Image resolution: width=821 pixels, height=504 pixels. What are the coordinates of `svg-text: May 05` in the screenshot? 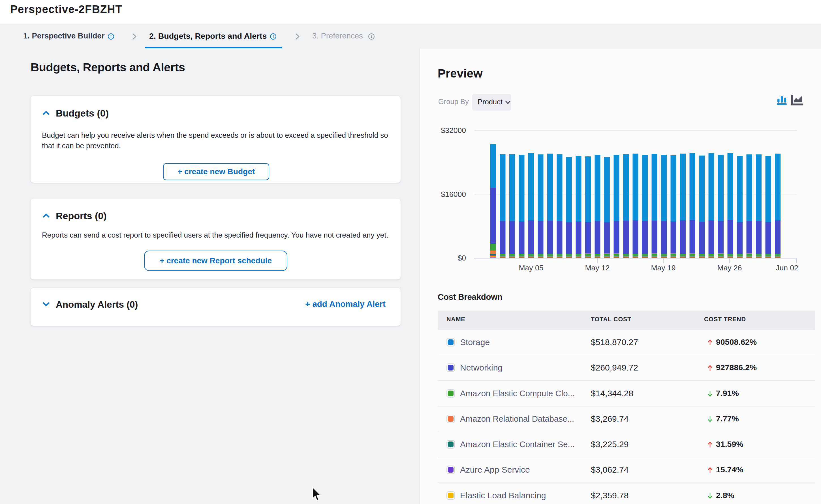 It's located at (531, 268).